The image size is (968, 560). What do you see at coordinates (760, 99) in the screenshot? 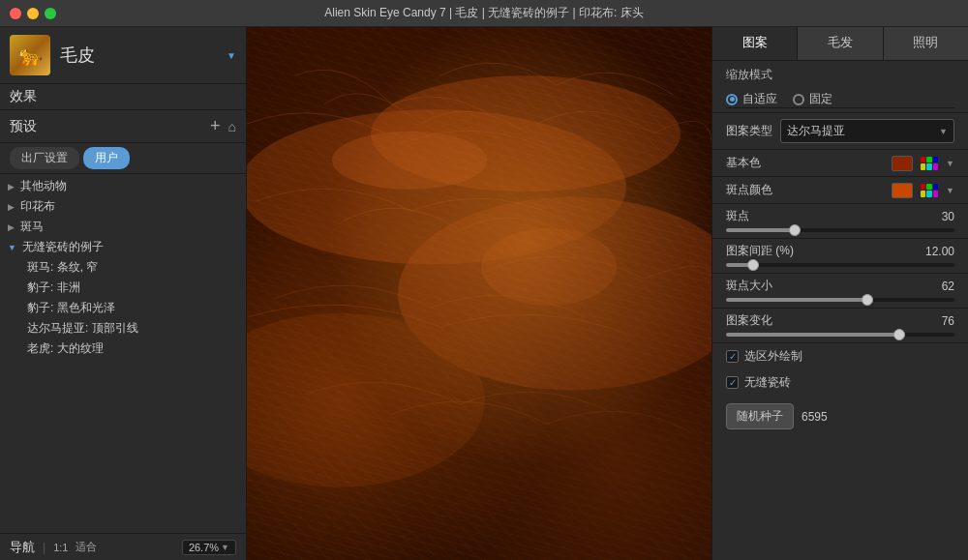
I see `zoom-adaptive-label: 自适应` at bounding box center [760, 99].